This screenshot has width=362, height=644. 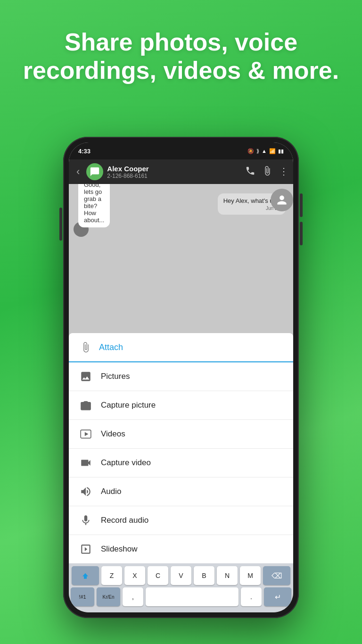 I want to click on attach-header-label: Attach, so click(x=111, y=347).